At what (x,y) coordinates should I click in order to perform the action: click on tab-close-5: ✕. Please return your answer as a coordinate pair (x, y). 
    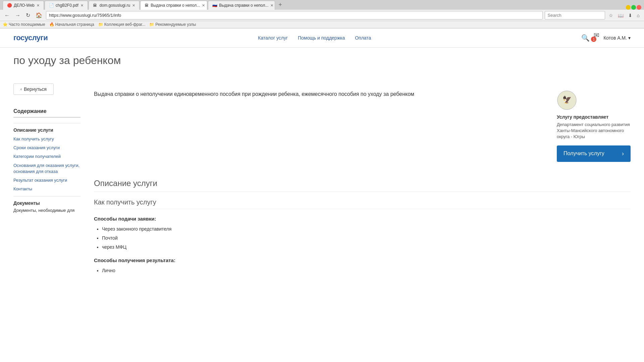
    Looking at the image, I should click on (272, 5).